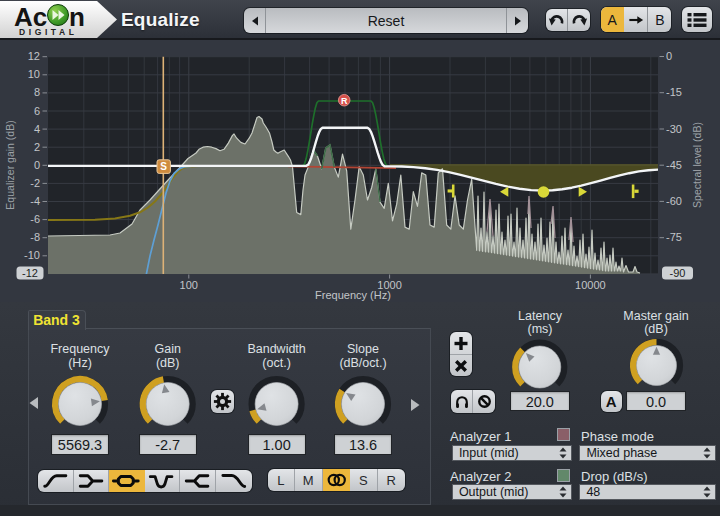  Describe the element at coordinates (189, 285) in the screenshot. I see `svg-text: 100` at that location.